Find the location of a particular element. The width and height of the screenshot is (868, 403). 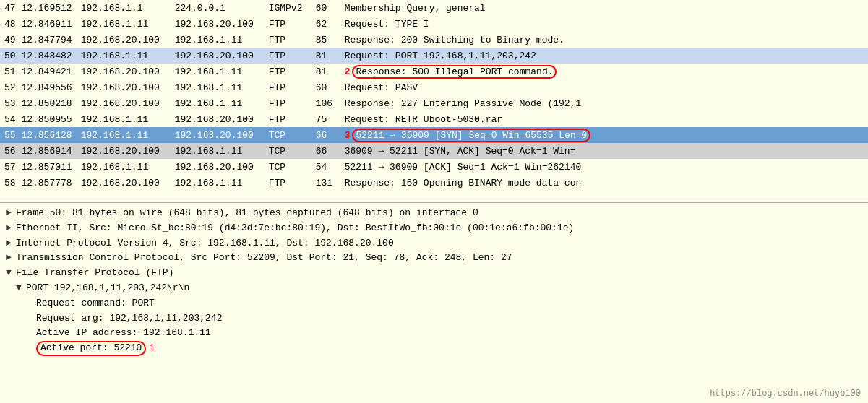

packet-len: 85 is located at coordinates (326, 40).